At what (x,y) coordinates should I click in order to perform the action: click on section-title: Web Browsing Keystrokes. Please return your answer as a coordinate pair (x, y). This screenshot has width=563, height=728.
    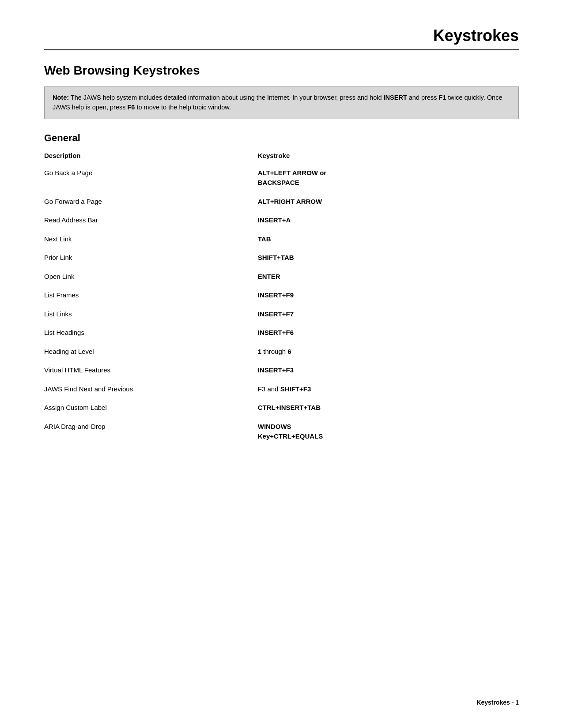
    Looking at the image, I should click on (282, 71).